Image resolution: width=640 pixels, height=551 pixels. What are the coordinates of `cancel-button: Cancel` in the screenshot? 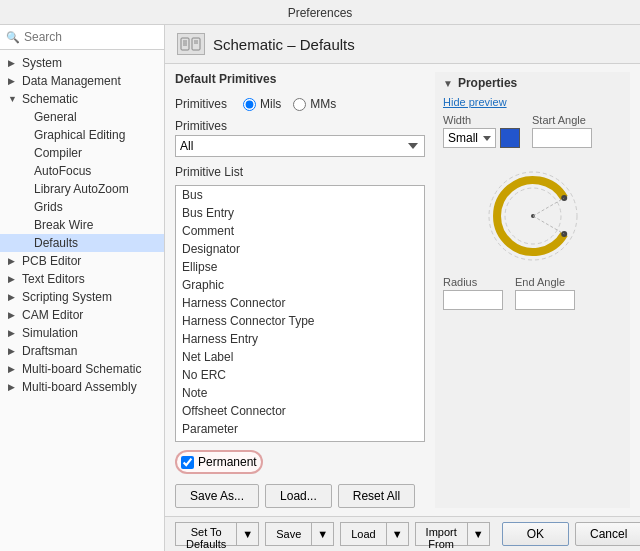 It's located at (608, 534).